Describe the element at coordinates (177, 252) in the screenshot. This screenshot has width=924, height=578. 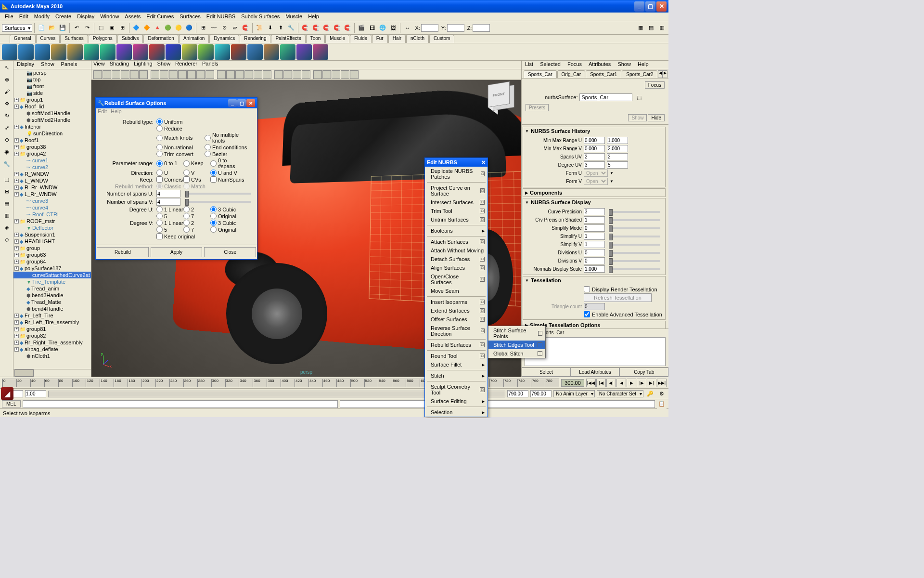
I see `apply-button: Apply` at that location.